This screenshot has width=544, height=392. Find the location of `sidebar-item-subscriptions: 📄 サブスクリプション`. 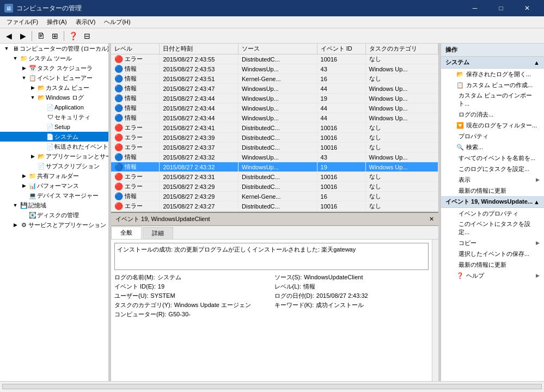

sidebar-item-subscriptions: 📄 サブスクリプション is located at coordinates (54, 166).